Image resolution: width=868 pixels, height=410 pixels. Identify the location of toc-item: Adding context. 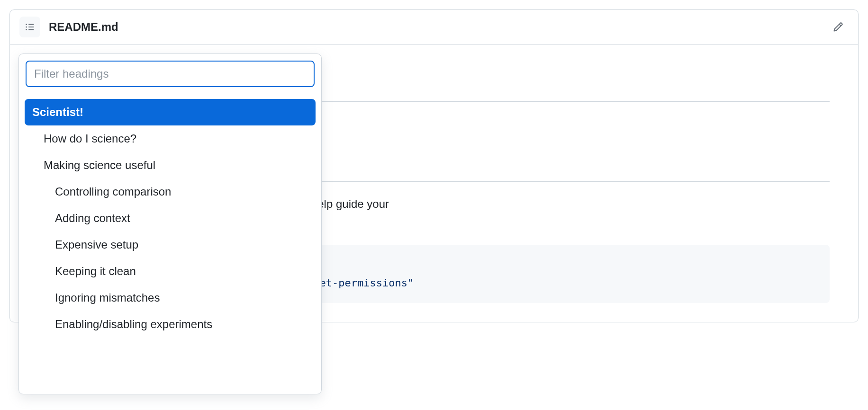
(170, 218).